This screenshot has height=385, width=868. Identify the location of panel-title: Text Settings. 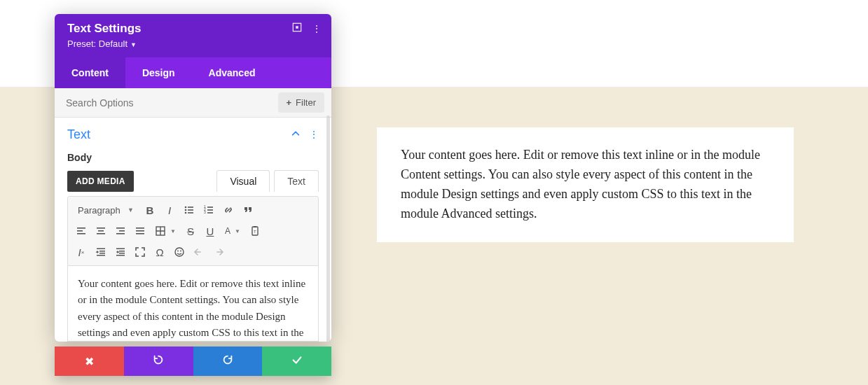
(193, 29).